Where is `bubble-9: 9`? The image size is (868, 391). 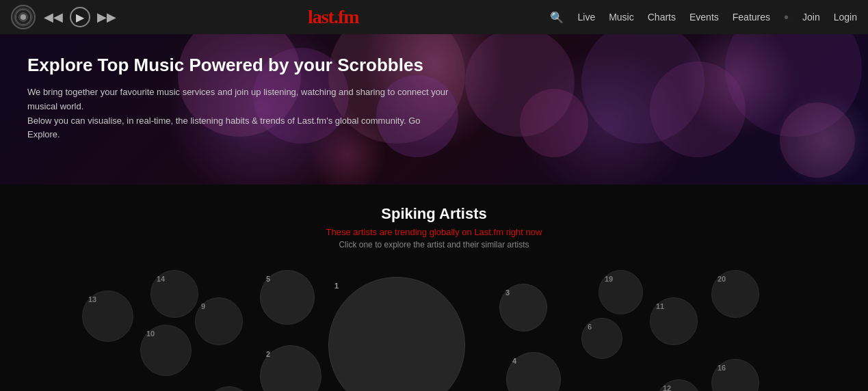
bubble-9: 9 is located at coordinates (219, 321).